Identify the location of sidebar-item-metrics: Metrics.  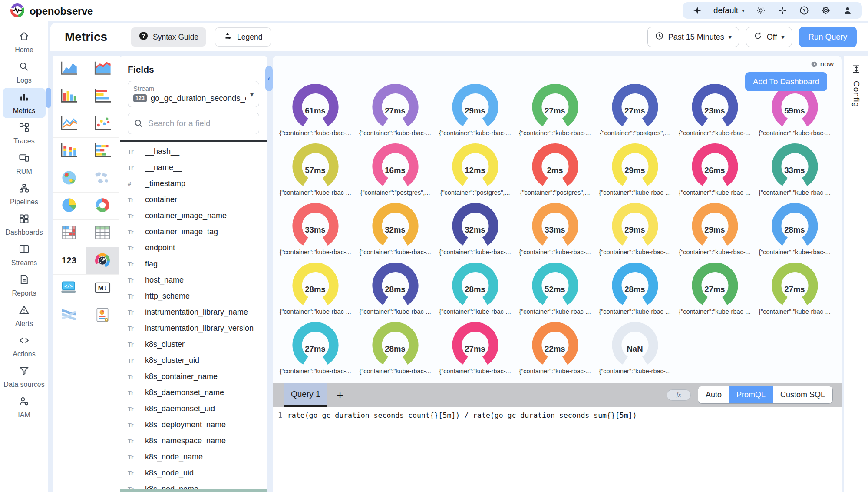
(24, 103).